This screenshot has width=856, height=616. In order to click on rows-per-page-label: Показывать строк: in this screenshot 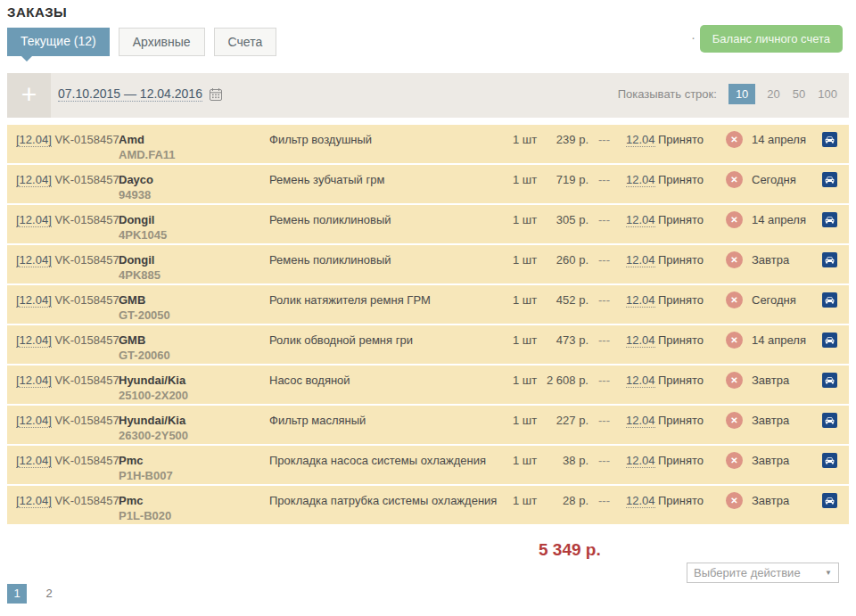, I will do `click(667, 94)`.